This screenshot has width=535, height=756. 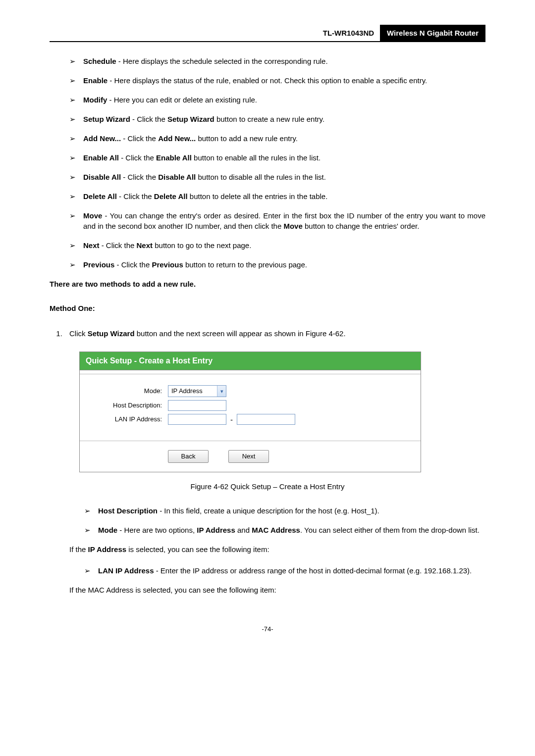 What do you see at coordinates (177, 139) in the screenshot?
I see `inline-bold: Add New...` at bounding box center [177, 139].